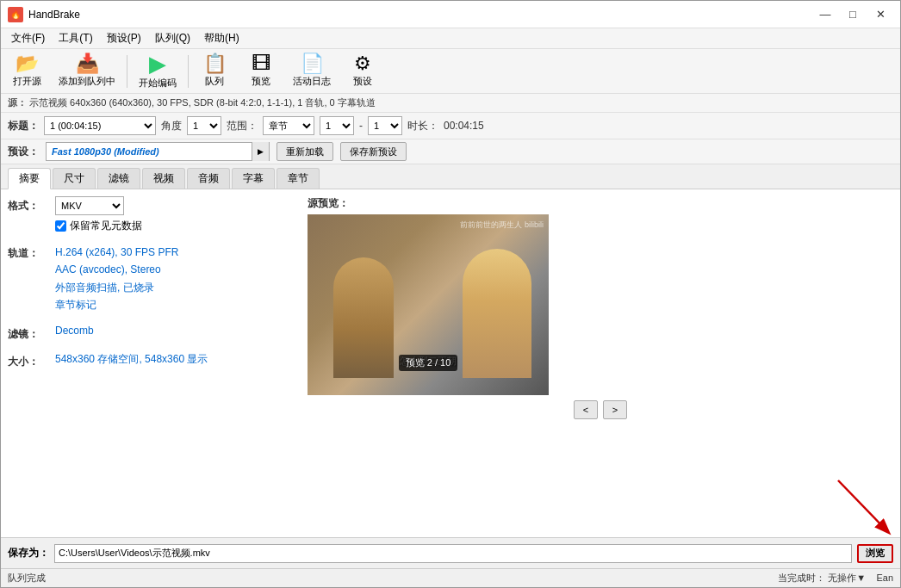  I want to click on format-label: 格式：, so click(31, 215).